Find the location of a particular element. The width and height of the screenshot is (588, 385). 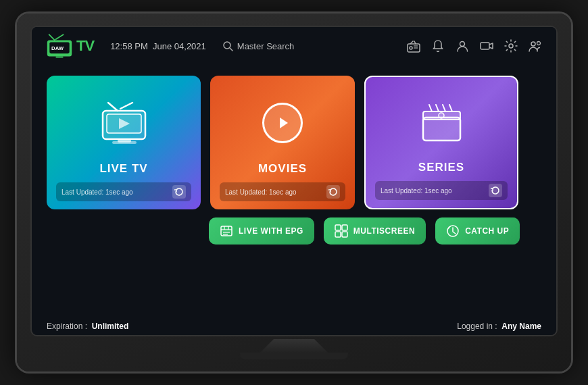

series-card: SERIES Last Updated: 1sec ago is located at coordinates (441, 143).